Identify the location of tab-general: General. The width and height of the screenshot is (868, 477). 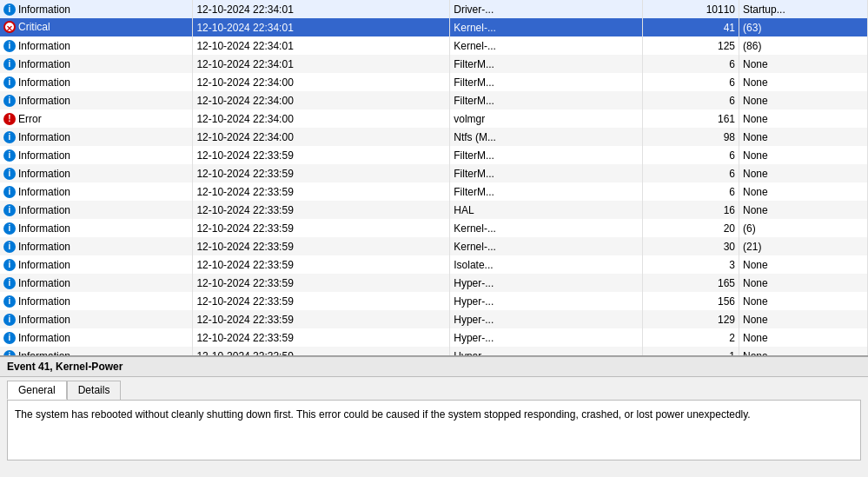
(36, 390).